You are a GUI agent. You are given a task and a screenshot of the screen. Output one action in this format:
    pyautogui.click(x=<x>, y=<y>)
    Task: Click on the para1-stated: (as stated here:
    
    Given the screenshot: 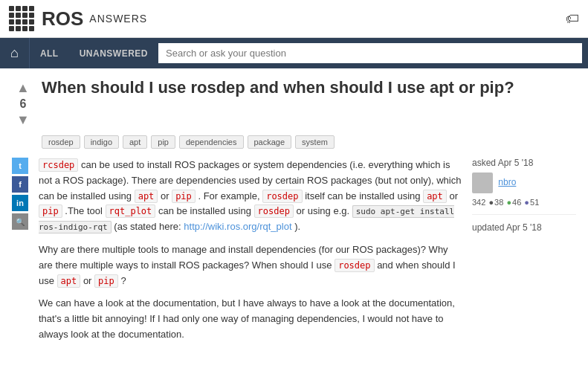 What is the action you would take?
    pyautogui.click(x=149, y=226)
    